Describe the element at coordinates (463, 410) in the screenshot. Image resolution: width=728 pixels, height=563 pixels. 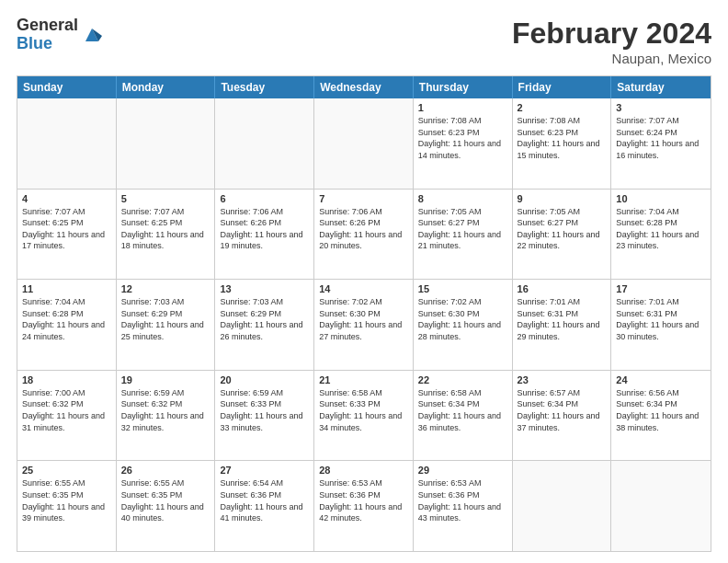
I see `day-info-22: Sunrise: 6:58 AM Sunset: 6:34 PM Dayligh…` at that location.